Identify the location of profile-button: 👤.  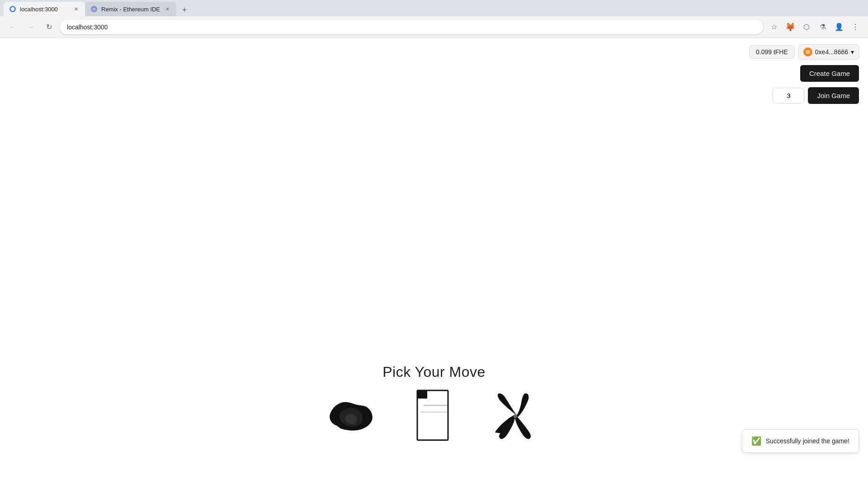
(839, 27).